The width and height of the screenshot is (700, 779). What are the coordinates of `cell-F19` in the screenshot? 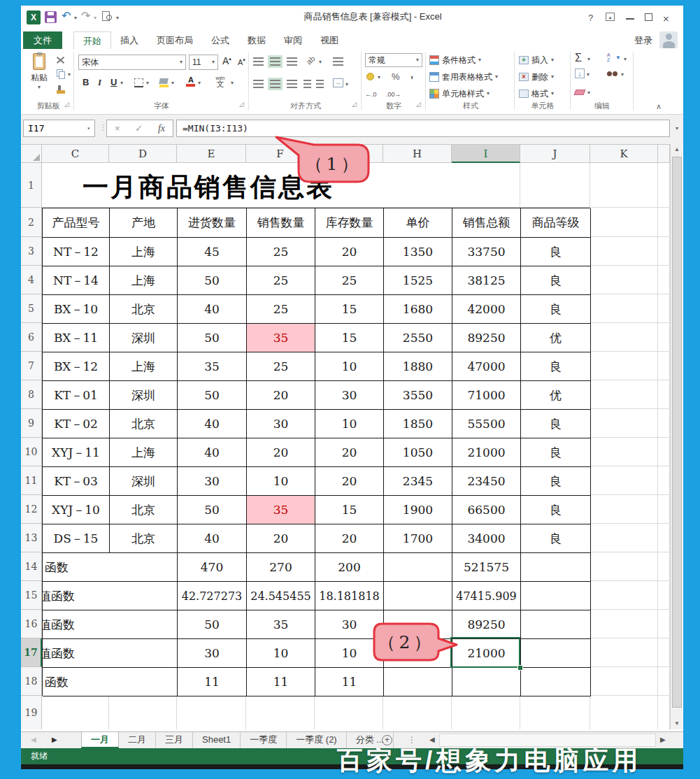 It's located at (280, 713).